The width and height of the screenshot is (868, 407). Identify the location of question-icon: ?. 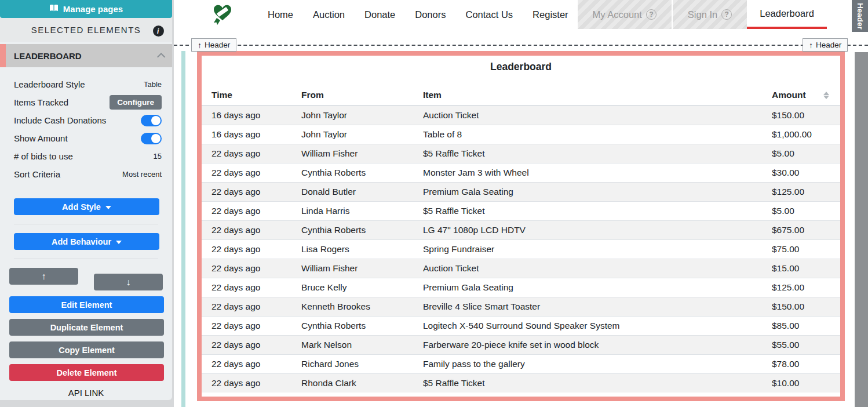
(651, 14).